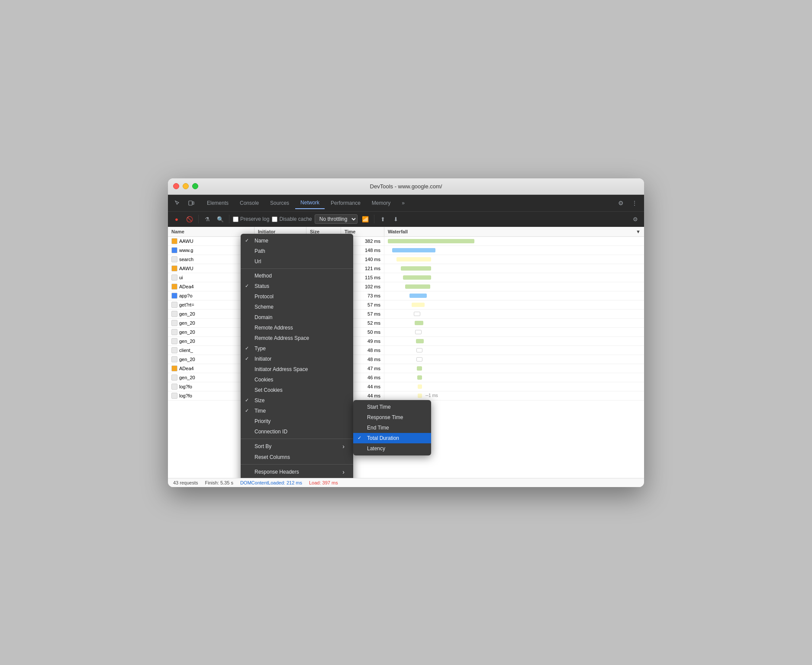 This screenshot has height=665, width=812. Describe the element at coordinates (344, 472) in the screenshot. I see `submenu-arrow-icon` at that location.